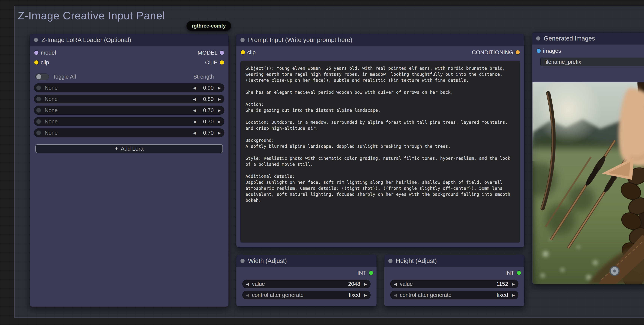  Describe the element at coordinates (207, 99) in the screenshot. I see `lora-strength-value: 0.80` at that location.